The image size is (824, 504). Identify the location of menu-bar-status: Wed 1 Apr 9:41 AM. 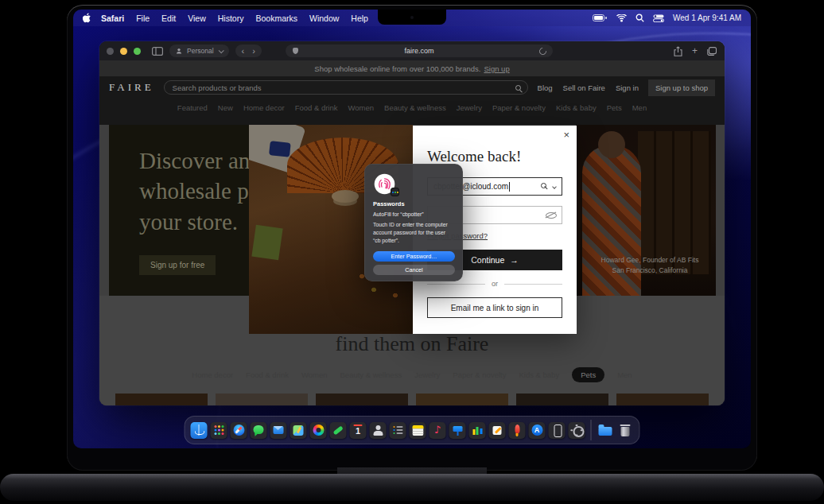
(667, 17).